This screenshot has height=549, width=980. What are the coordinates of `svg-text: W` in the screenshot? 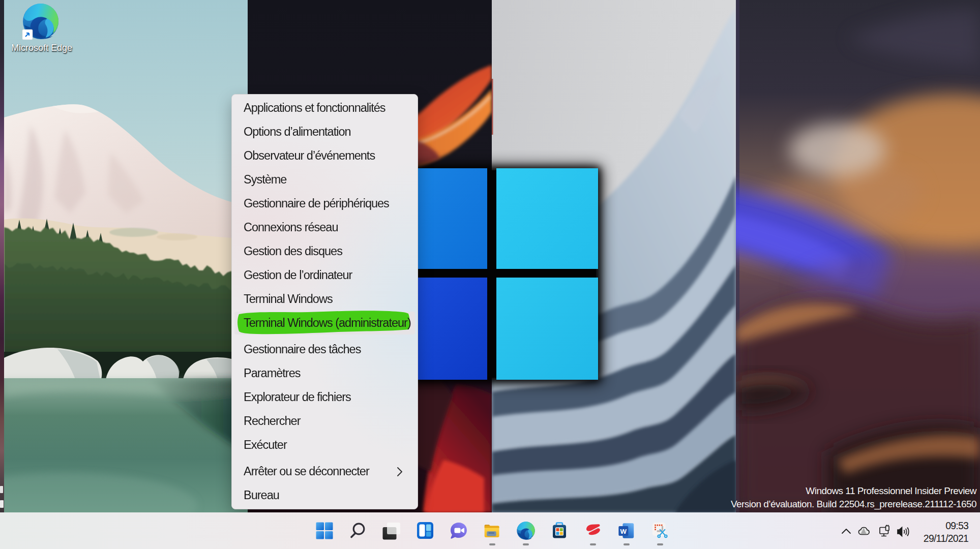 It's located at (623, 532).